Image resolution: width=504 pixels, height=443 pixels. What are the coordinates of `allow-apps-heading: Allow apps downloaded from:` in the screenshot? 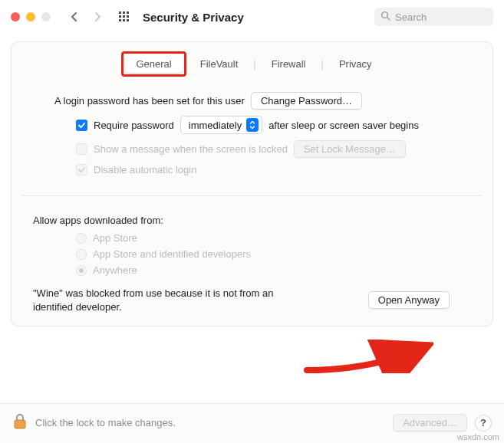 It's located at (98, 221).